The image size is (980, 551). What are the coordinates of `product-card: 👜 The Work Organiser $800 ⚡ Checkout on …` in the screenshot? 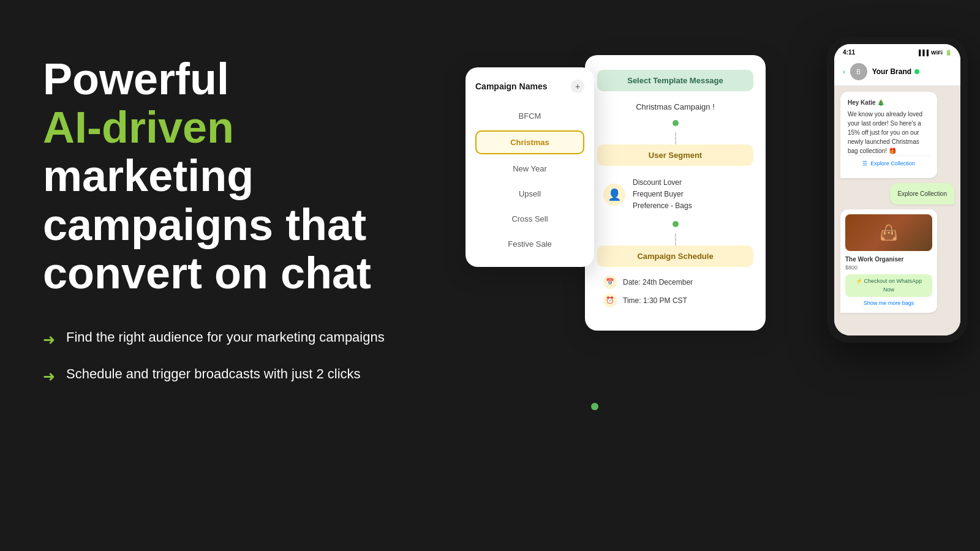 It's located at (889, 261).